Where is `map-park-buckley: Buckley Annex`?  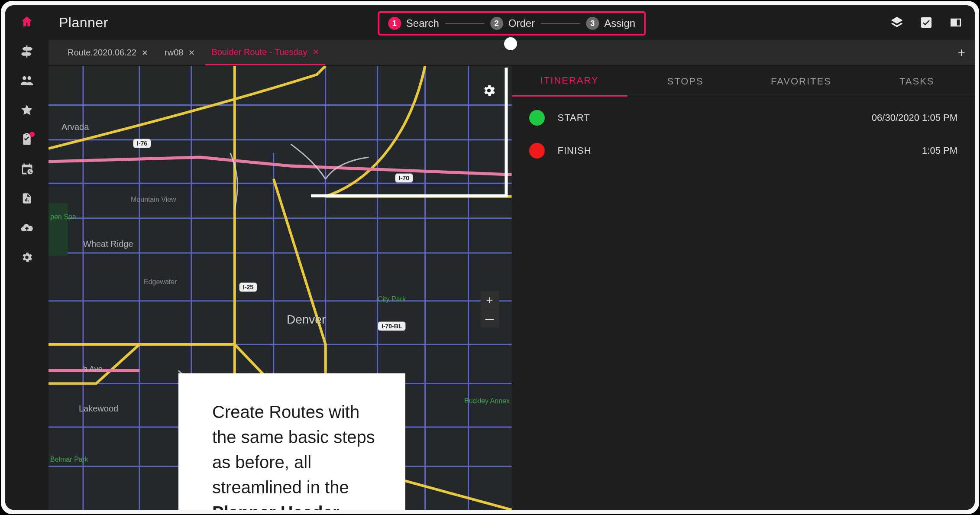 map-park-buckley: Buckley Annex is located at coordinates (487, 401).